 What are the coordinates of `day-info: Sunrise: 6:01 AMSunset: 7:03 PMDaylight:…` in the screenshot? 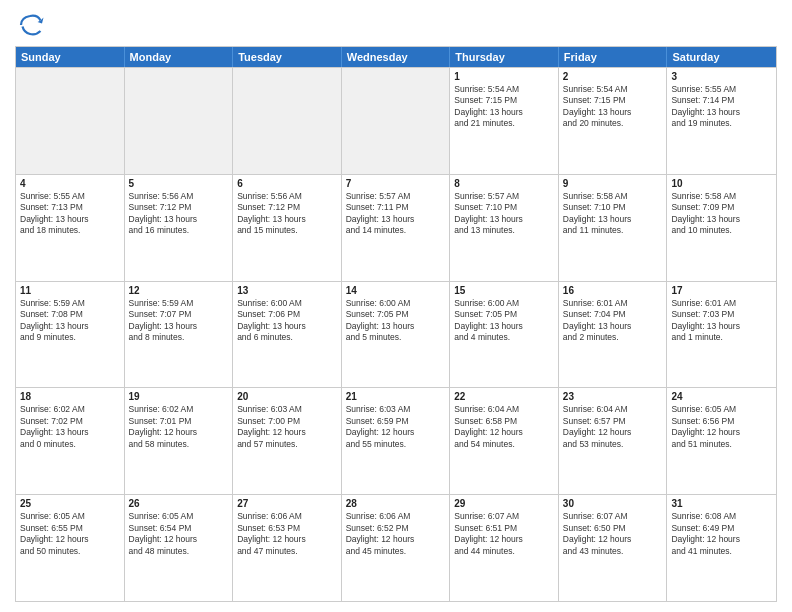 It's located at (722, 321).